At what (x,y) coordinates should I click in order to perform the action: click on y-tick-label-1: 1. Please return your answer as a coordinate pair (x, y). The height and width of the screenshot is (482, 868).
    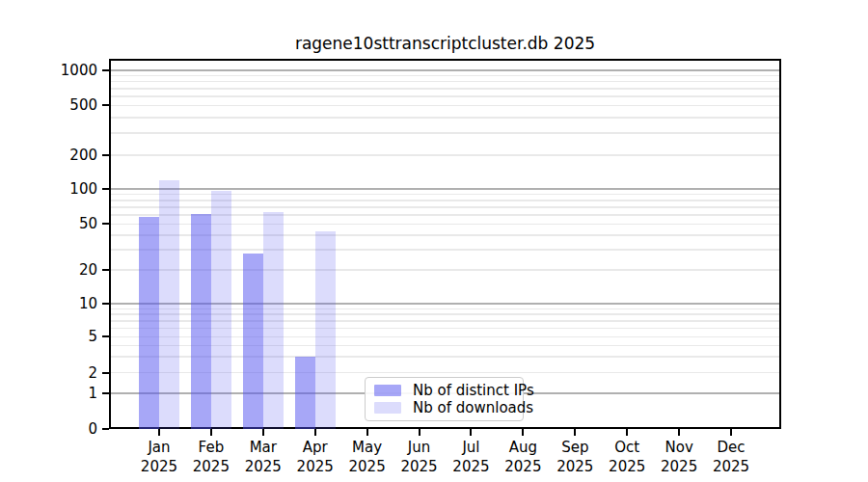
    Looking at the image, I should click on (49, 393).